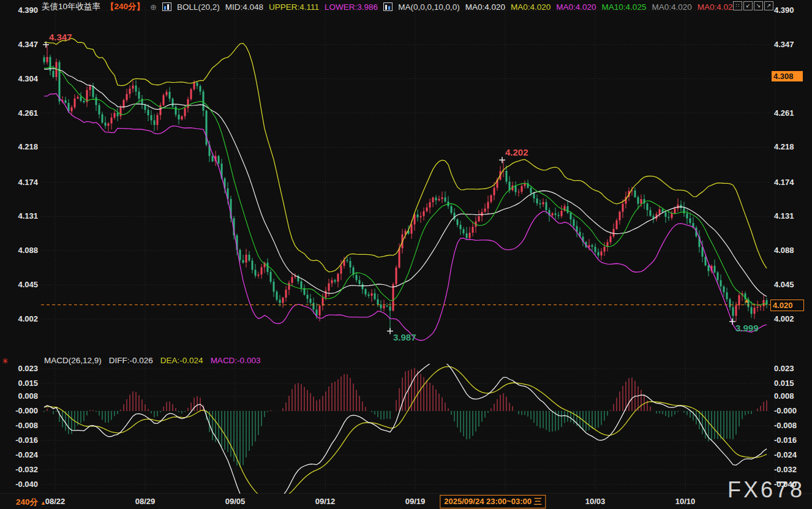 This screenshot has width=812, height=509. Describe the element at coordinates (153, 7) in the screenshot. I see `add-indicator-icon: ⊕` at that location.